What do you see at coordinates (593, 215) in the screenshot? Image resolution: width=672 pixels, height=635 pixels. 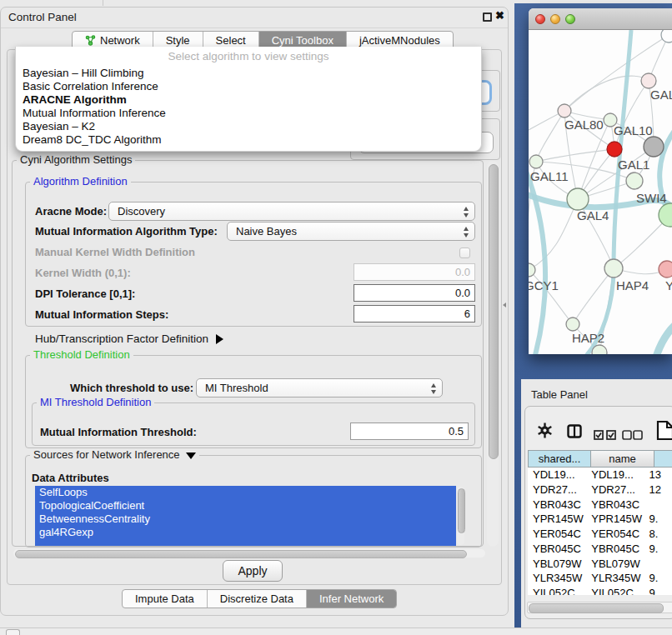 I see `node-label-gal4: GAL4` at bounding box center [593, 215].